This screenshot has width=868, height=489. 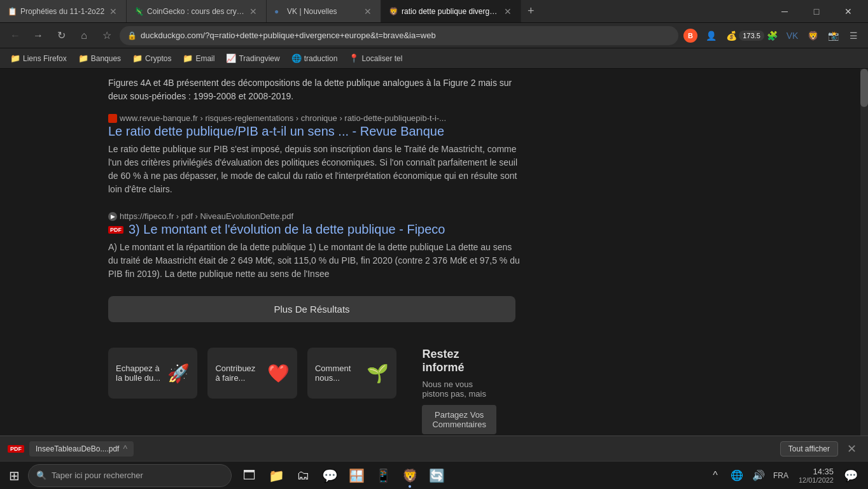 I want to click on scrollbar-thumb, so click(x=864, y=88).